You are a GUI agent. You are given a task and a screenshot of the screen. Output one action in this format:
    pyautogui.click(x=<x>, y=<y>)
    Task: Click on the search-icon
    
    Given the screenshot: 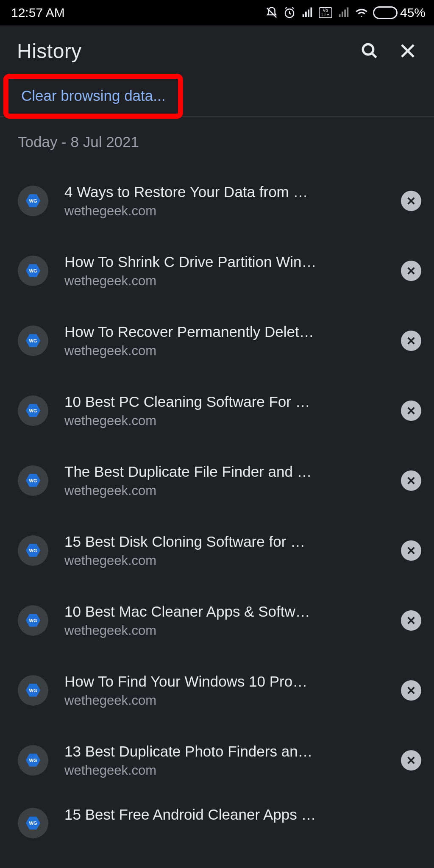 What is the action you would take?
    pyautogui.click(x=370, y=51)
    